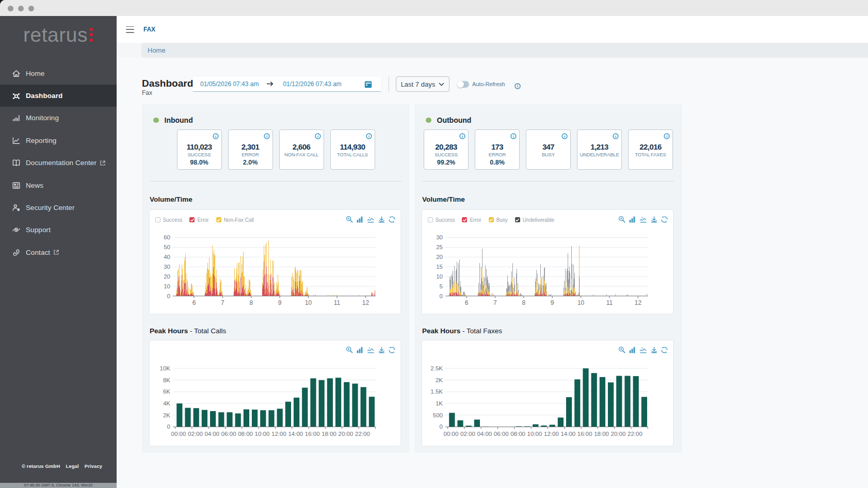  I want to click on svg-text: 50, so click(167, 247).